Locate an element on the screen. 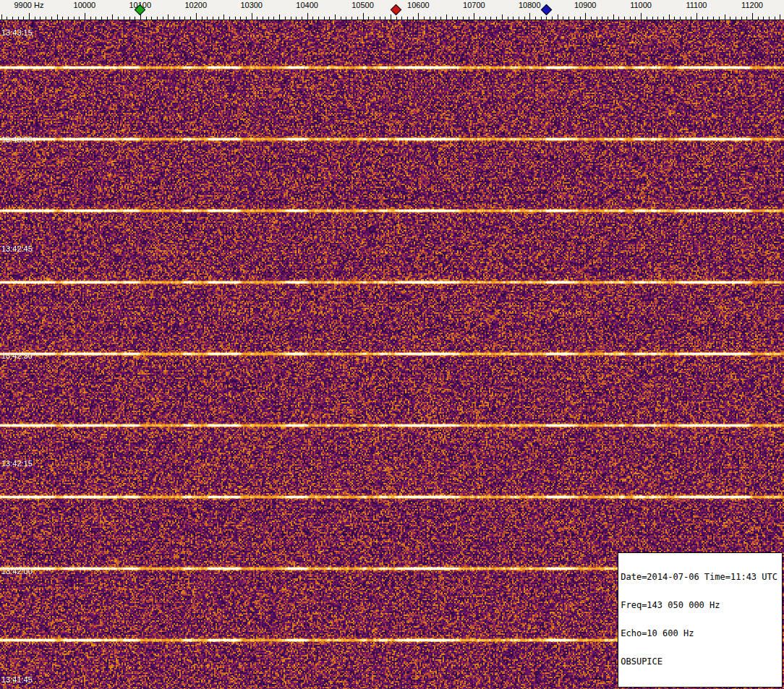  ruler-frequency-label: 10700 is located at coordinates (474, 5).